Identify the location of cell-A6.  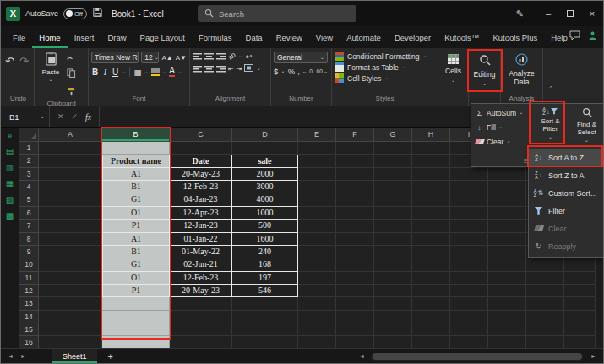
(71, 213).